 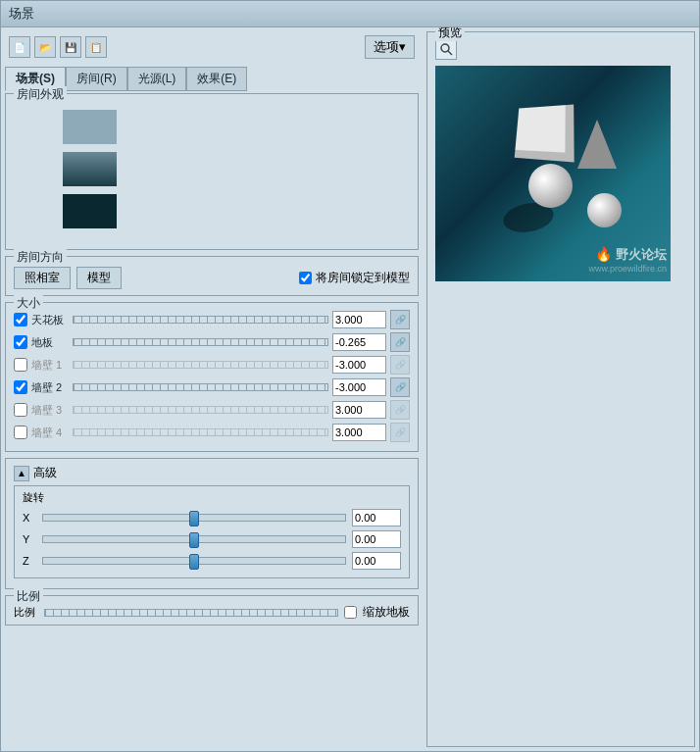 What do you see at coordinates (551, 186) in the screenshot?
I see `sphere1-obj` at bounding box center [551, 186].